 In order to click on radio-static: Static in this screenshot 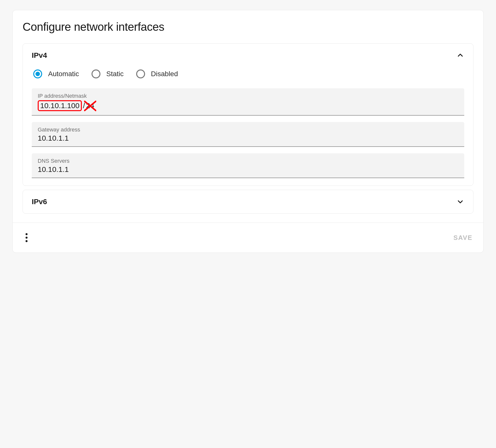, I will do `click(108, 74)`.